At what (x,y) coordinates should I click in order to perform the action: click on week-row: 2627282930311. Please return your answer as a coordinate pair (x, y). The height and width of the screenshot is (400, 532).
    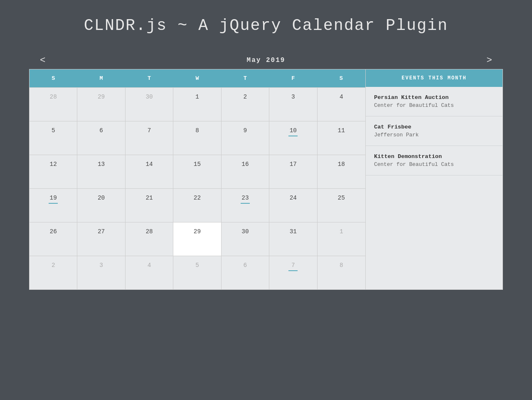
    Looking at the image, I should click on (197, 239).